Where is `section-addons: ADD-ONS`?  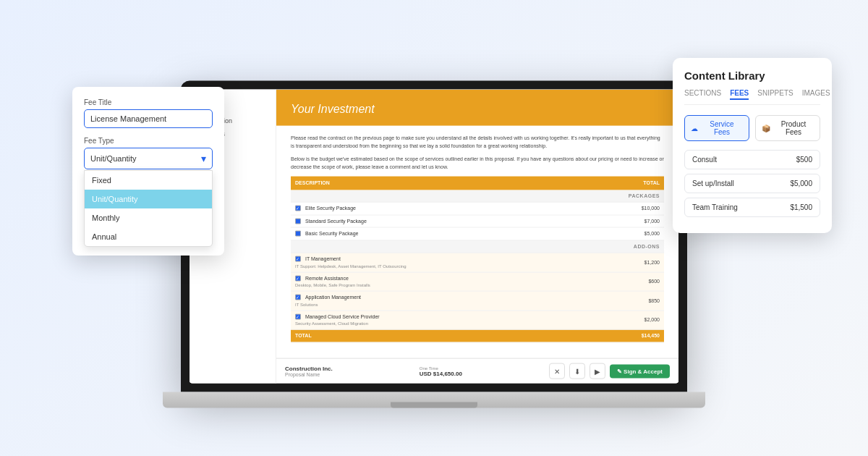
section-addons: ADD-ONS is located at coordinates (477, 247).